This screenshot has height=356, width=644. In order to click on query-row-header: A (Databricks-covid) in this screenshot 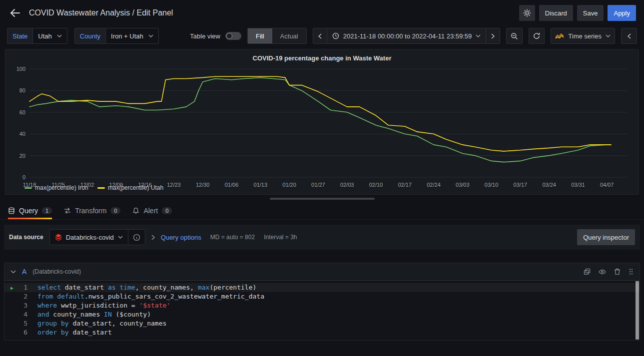, I will do `click(322, 272)`.